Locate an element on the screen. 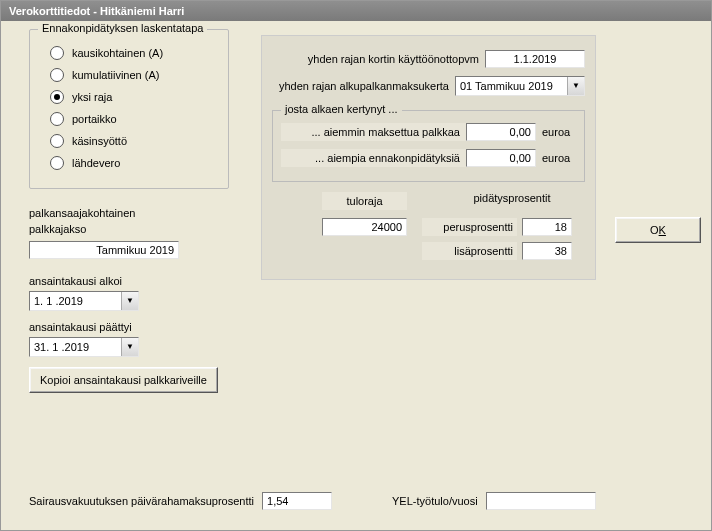 Image resolution: width=712 pixels, height=531 pixels. row-aiemmin-palkkaa: ... aiemmin maksettua palkkaa 0,00 euroa is located at coordinates (428, 132).